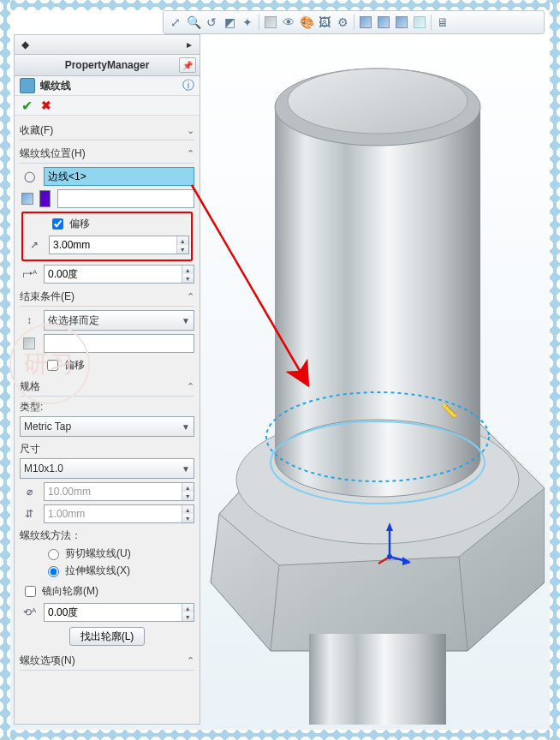 Image resolution: width=560 pixels, height=740 pixels. What do you see at coordinates (29, 320) in the screenshot?
I see `end-cond-icon: ↕` at bounding box center [29, 320].